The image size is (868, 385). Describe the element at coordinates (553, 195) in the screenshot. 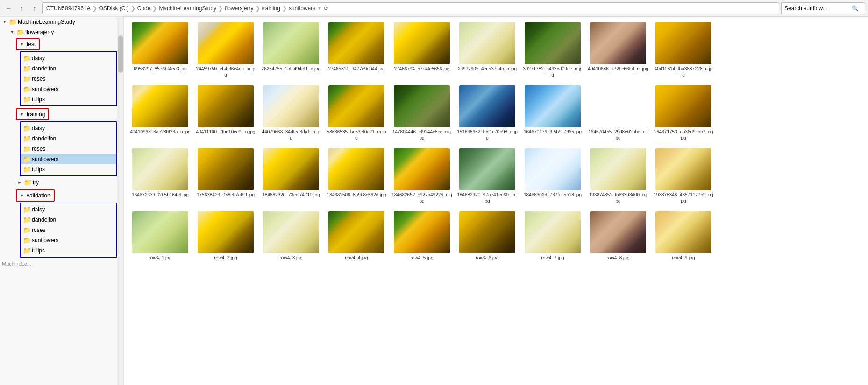

I see `file-name: 184683023_737fec5b18.jpg` at that location.